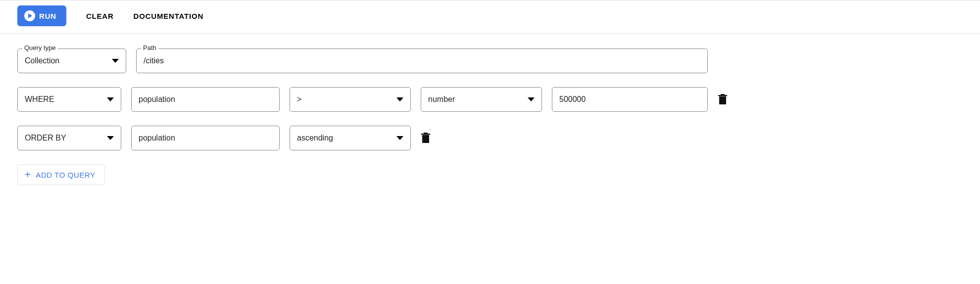  I want to click on delete-where-clause-button, so click(723, 99).